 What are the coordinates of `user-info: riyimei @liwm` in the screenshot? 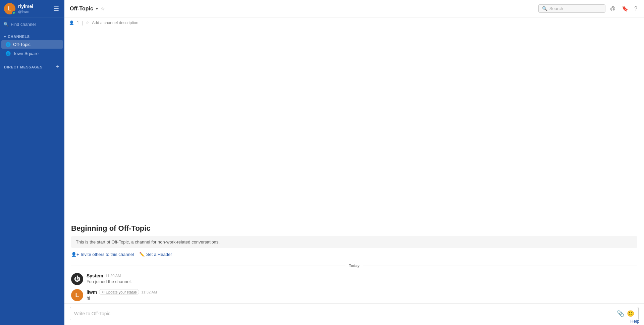 It's located at (35, 9).